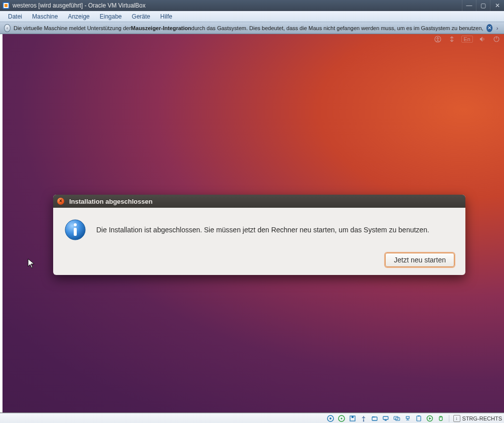 Image resolution: width=504 pixels, height=423 pixels. What do you see at coordinates (353, 418) in the screenshot?
I see `floppy-icon` at bounding box center [353, 418].